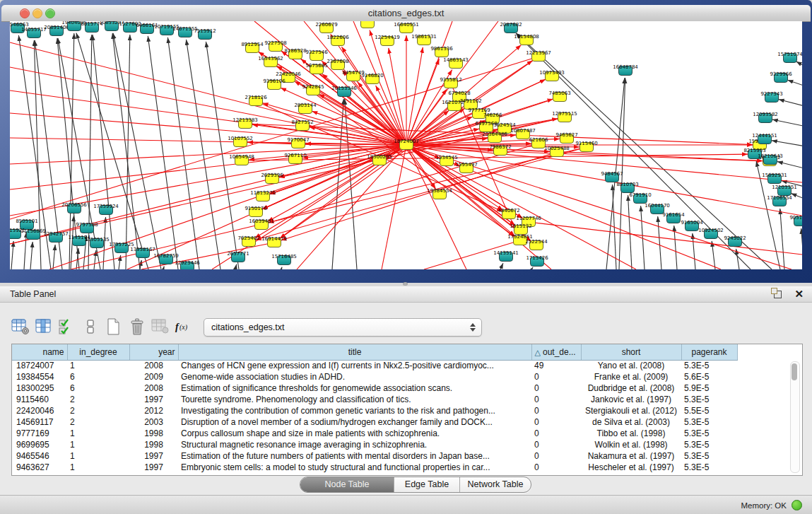 The image size is (812, 514). I want to click on graph-node: 12093582, so click(765, 118).